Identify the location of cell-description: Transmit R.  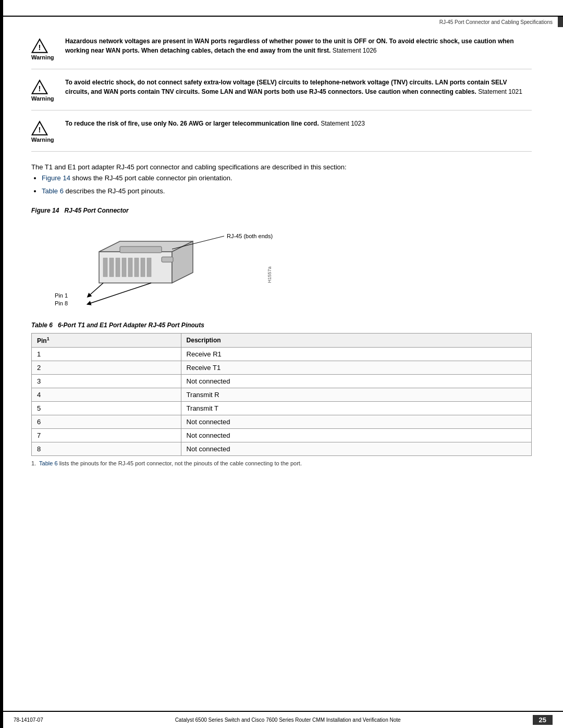
(356, 395).